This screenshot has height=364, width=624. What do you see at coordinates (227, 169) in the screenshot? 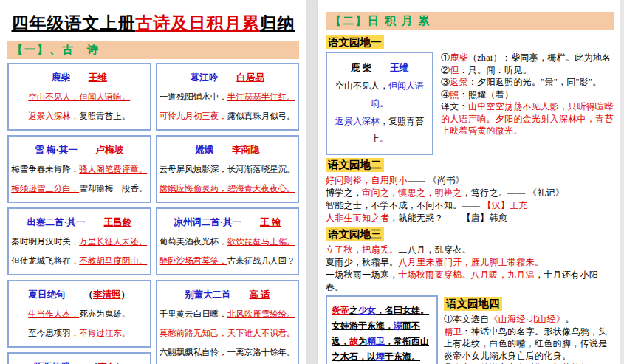
I see `poem-box: 嫦娥 李商隐云母屏风烛影深，长河渐落晓星沉。嫦娥应悔偷灵药，碧海青天夜夜心。` at bounding box center [227, 169].